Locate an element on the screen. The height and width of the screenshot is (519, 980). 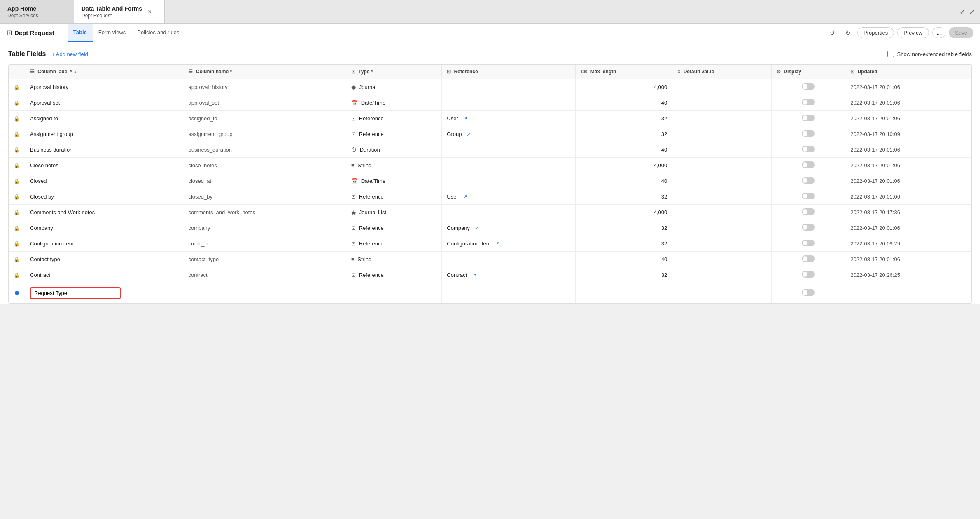
app-home-tab: App Home Dept Services is located at coordinates (37, 12).